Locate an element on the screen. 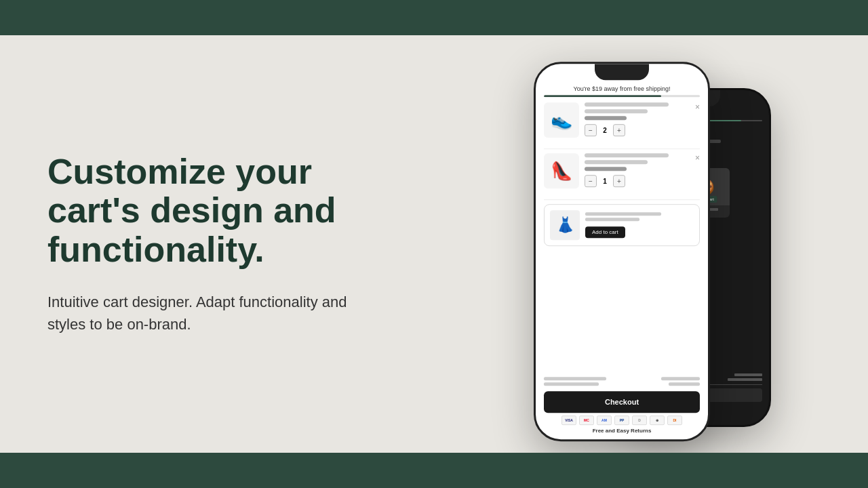 The image size is (868, 488). cart-item-2: 👠 − 1 + × is located at coordinates (622, 171).